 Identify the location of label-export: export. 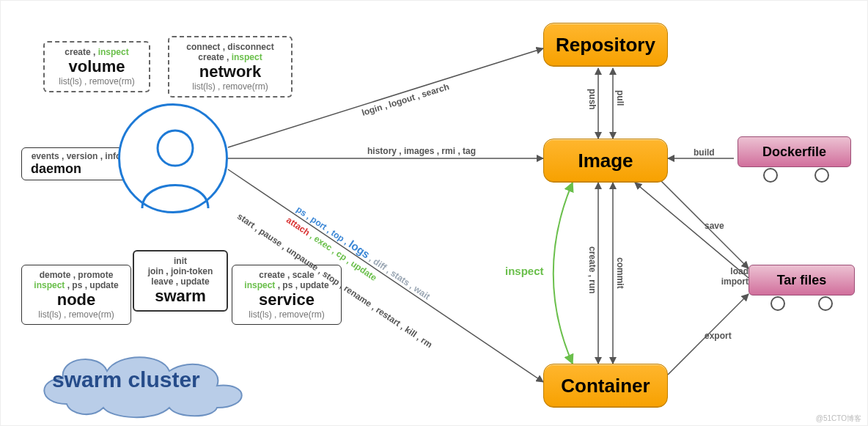
(718, 336).